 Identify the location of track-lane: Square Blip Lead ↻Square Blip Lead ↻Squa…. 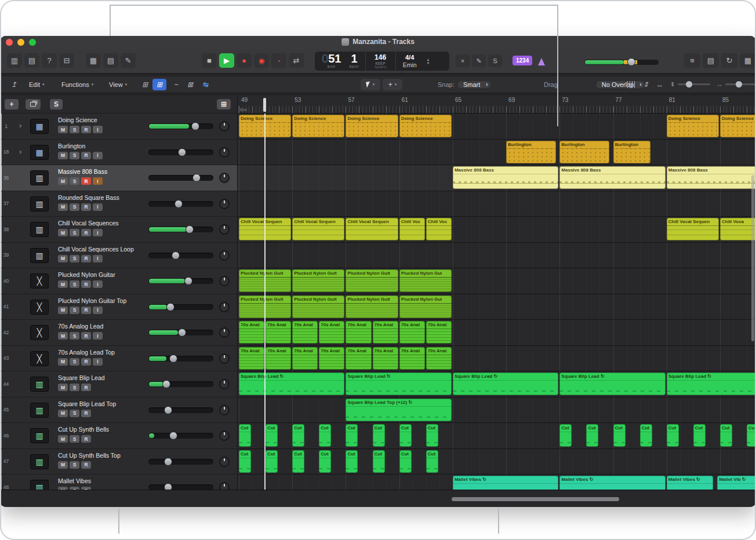
(497, 385).